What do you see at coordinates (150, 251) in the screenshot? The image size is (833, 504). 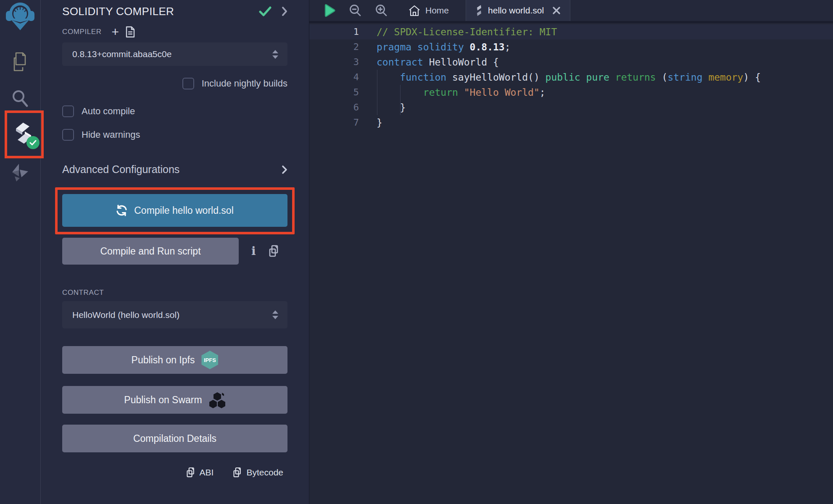 I see `compile-and-run-button: Compile and Run script` at bounding box center [150, 251].